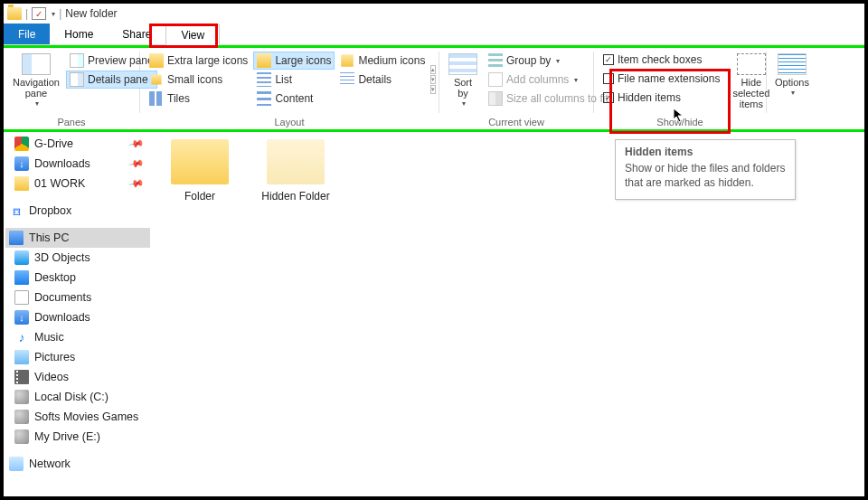  Describe the element at coordinates (78, 337) in the screenshot. I see `tree-music: ♪Music` at that location.